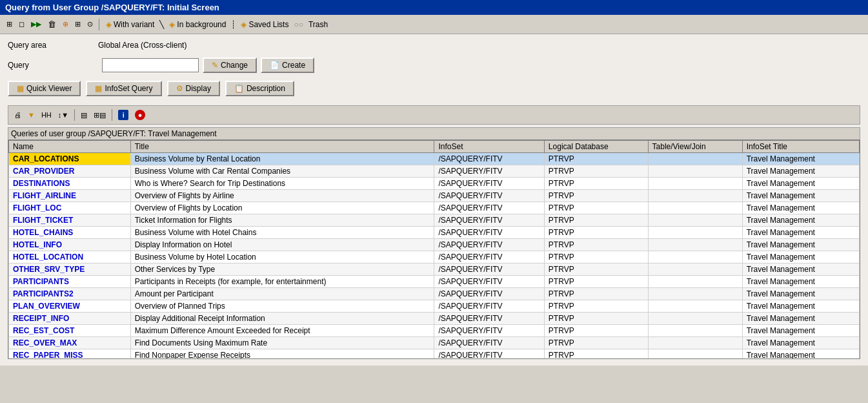 The width and height of the screenshot is (868, 403). Describe the element at coordinates (134, 25) in the screenshot. I see `with-variant-label: With variant` at that location.